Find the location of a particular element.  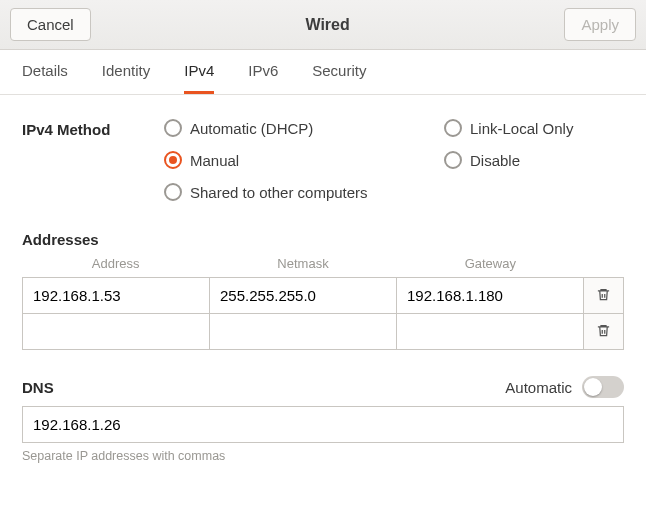

radio-label: Disable is located at coordinates (495, 160).